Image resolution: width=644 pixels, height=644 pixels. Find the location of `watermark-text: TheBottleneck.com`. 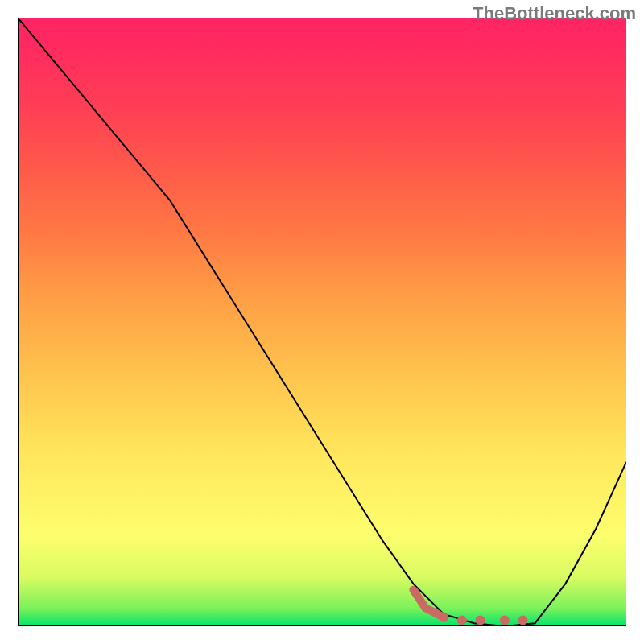

watermark-text: TheBottleneck.com is located at coordinates (554, 14).